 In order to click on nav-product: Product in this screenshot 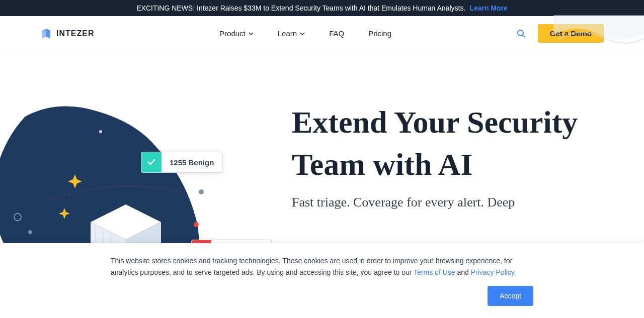, I will do `click(236, 33)`.